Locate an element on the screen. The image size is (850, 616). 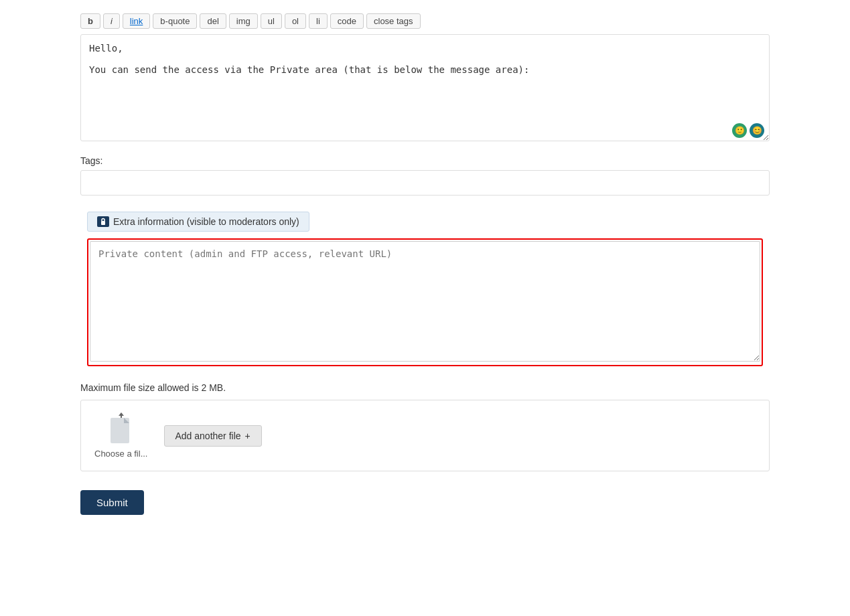
img-button: img is located at coordinates (244, 21).